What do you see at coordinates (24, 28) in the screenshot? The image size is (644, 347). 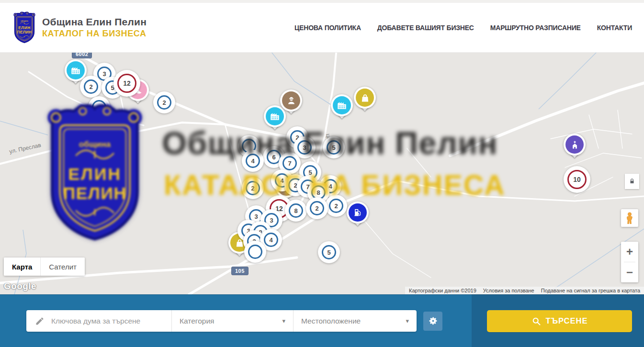 I see `municipality-emblem-icon: община ЕЛИН ПЕЛИН` at bounding box center [24, 28].